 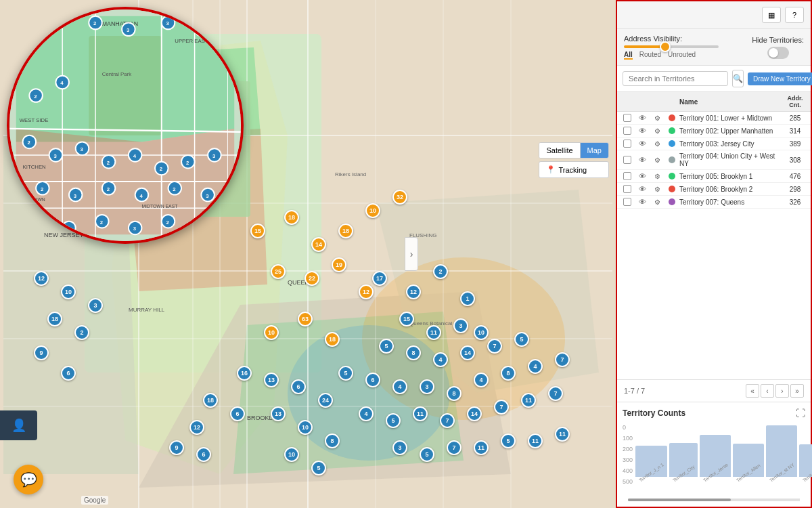 What do you see at coordinates (594, 150) in the screenshot?
I see `map-btn: Map` at bounding box center [594, 150].